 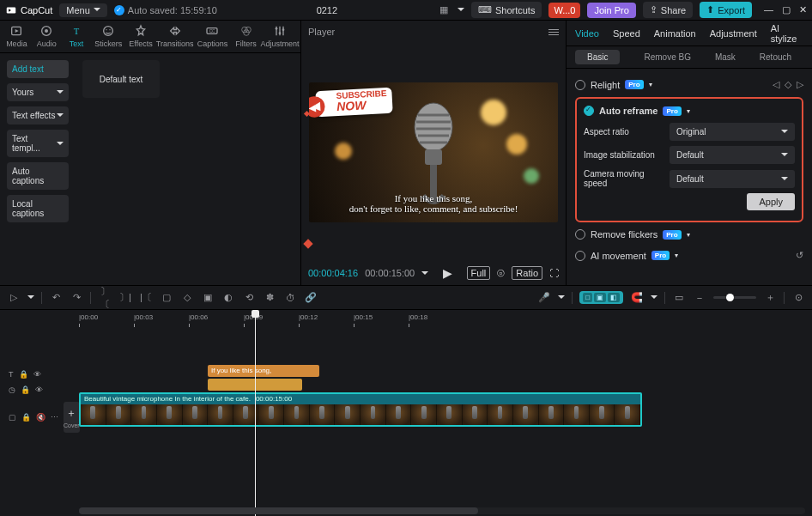 I want to click on ribbon-transitions: Transitions, so click(x=175, y=36).